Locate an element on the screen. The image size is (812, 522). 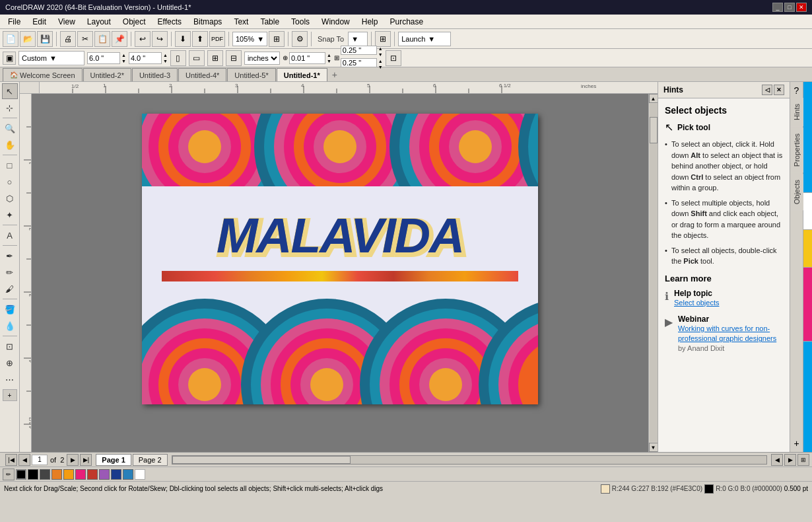
pdf-button: PDF is located at coordinates (217, 39).